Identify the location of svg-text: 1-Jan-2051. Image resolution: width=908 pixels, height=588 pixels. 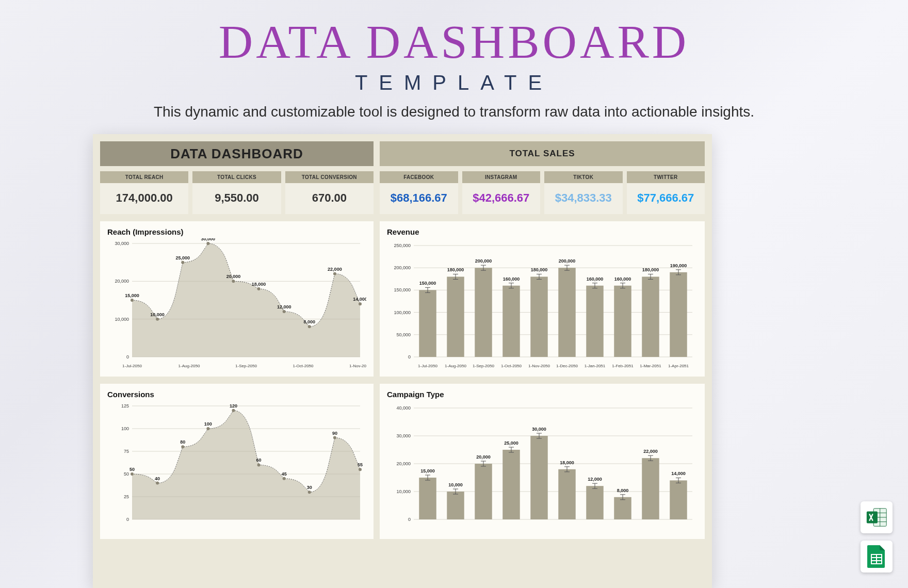
(595, 366).